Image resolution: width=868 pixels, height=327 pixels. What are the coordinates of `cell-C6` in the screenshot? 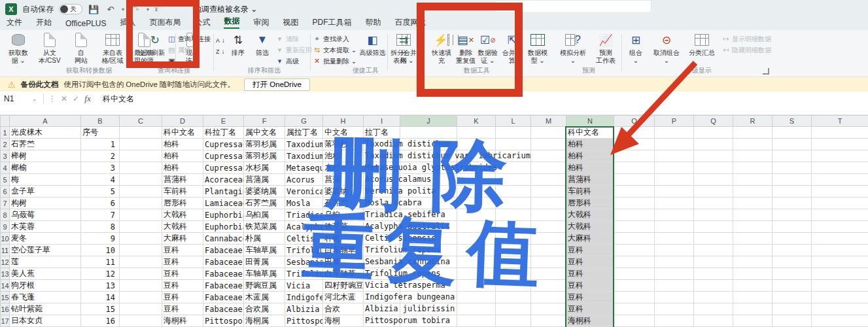 It's located at (141, 192).